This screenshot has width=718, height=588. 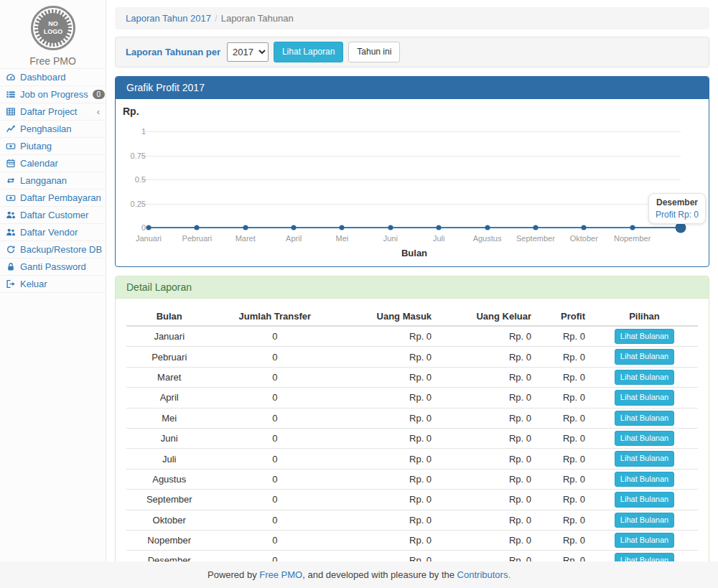 I want to click on this-year-button: Tahun ini, so click(x=374, y=52).